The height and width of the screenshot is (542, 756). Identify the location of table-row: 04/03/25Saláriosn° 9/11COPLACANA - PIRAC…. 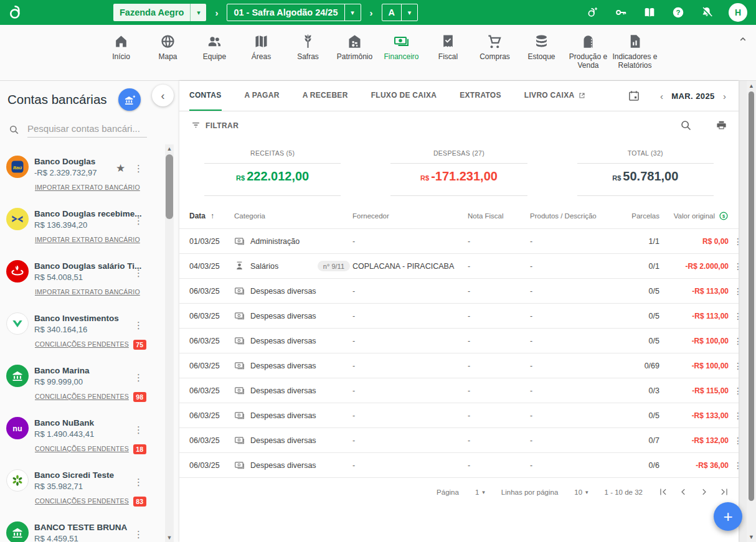
(459, 266).